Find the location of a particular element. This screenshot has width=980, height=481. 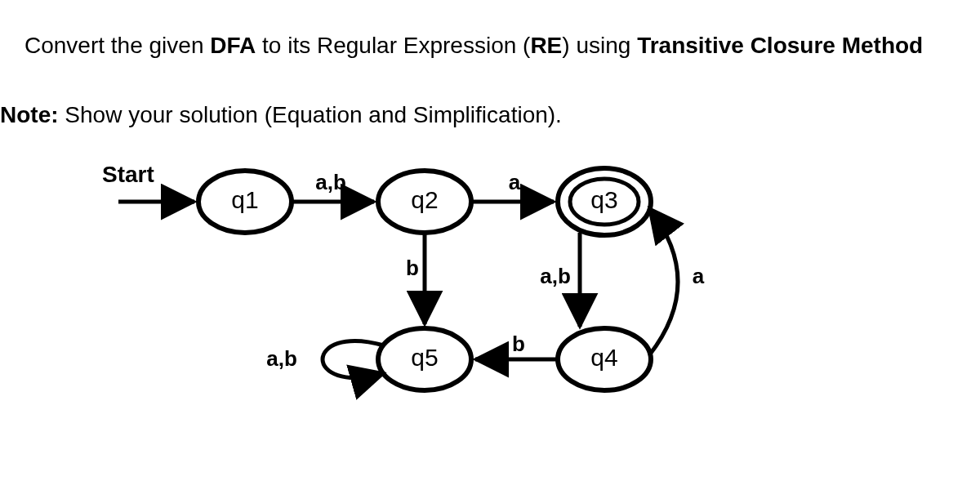

state-q4-label: q4 is located at coordinates (604, 358).